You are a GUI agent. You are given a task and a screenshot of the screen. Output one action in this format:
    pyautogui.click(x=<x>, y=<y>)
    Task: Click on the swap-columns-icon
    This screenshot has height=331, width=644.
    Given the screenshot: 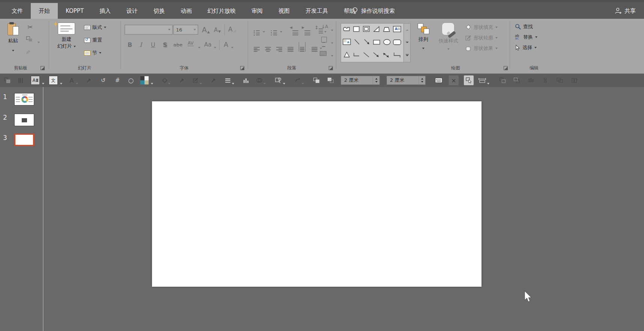 What is the action you would take?
    pyautogui.click(x=575, y=80)
    